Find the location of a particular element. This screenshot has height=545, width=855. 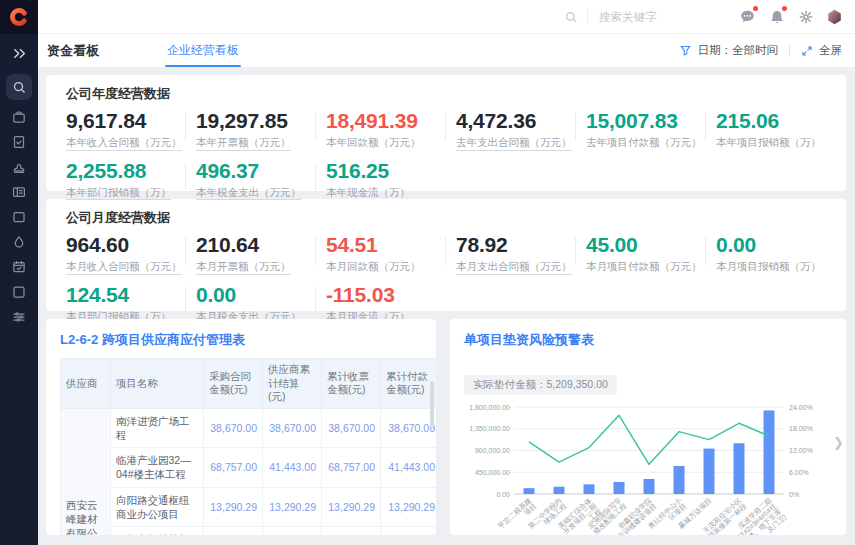

messages-badge is located at coordinates (756, 8).